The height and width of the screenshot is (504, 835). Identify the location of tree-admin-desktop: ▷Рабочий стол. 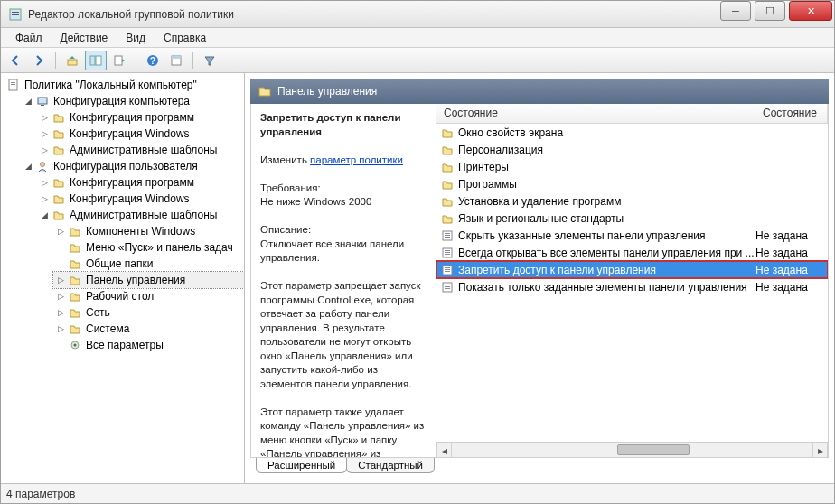
(148, 296).